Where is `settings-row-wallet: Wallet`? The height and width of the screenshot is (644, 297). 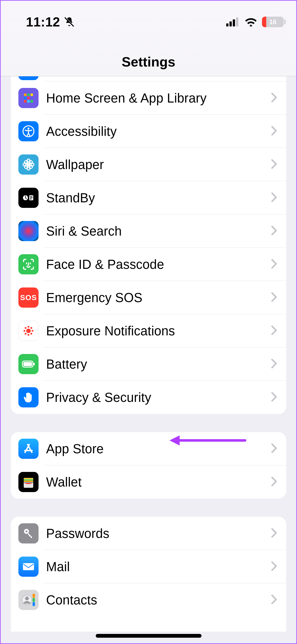 settings-row-wallet: Wallet is located at coordinates (149, 482).